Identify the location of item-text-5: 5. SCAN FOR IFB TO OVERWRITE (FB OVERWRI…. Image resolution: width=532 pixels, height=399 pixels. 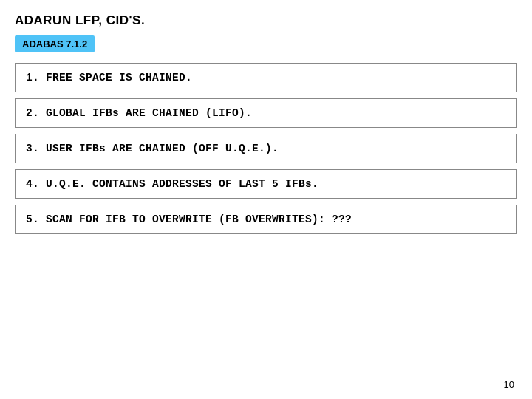
(189, 219).